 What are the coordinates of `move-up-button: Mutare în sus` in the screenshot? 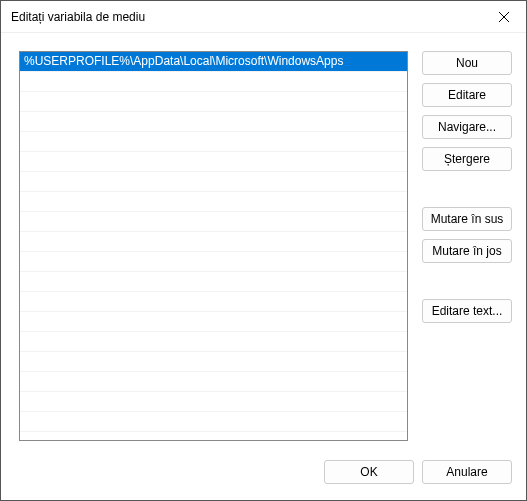 It's located at (467, 219).